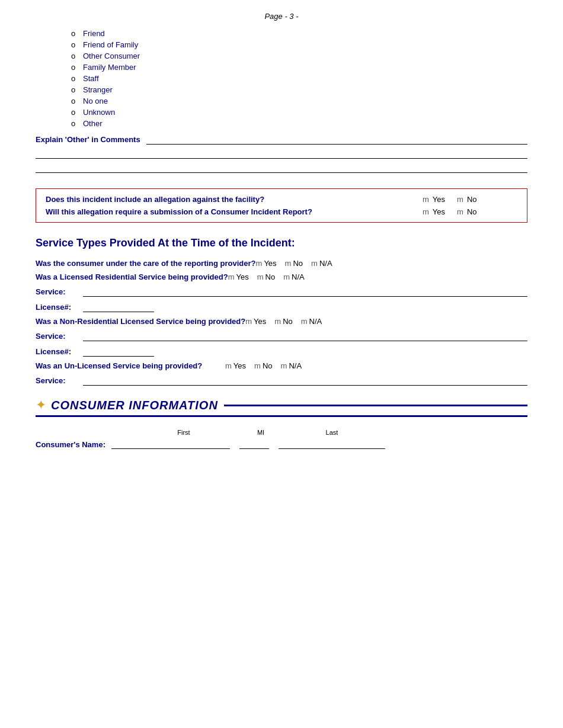  I want to click on service-q2-label: Was a Licensed Residential Service being…, so click(132, 277).